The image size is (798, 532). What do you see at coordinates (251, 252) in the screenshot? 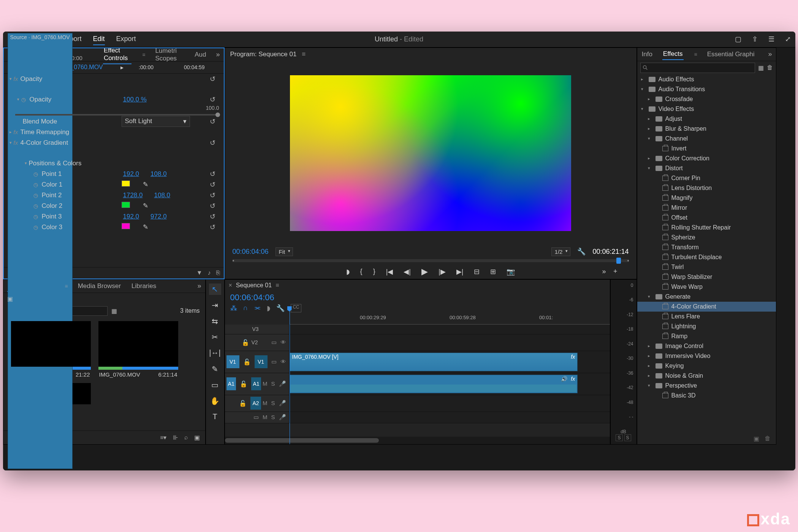
I see `current-timecode: 00:06:04:06` at bounding box center [251, 252].